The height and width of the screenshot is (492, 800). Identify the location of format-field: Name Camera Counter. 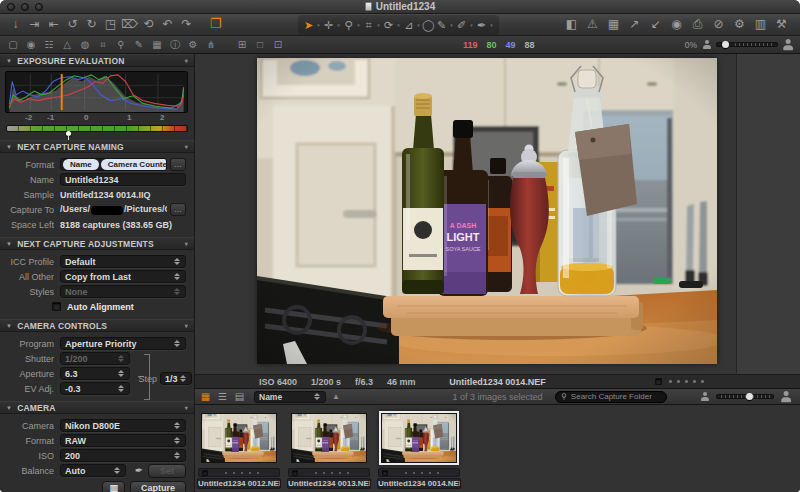
(114, 164).